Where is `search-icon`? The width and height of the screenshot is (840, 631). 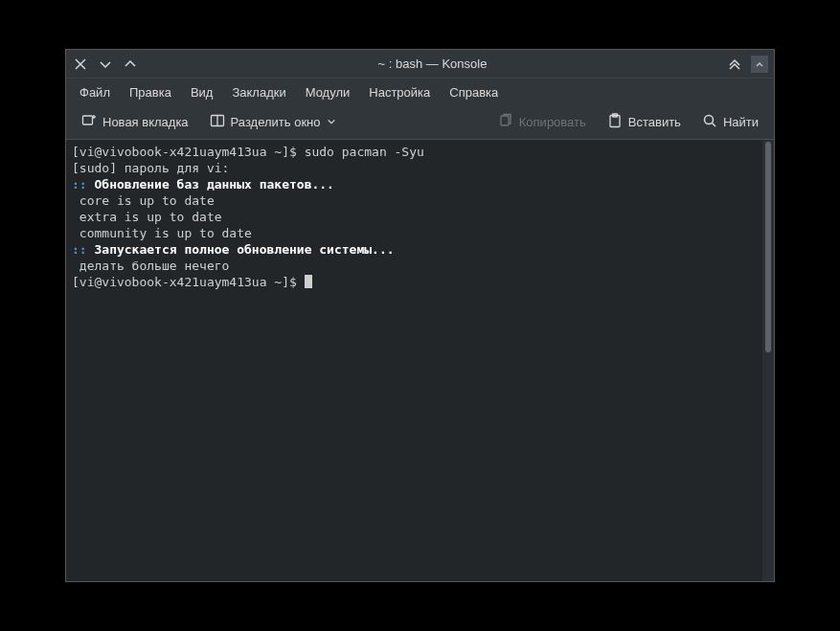
search-icon is located at coordinates (710, 123).